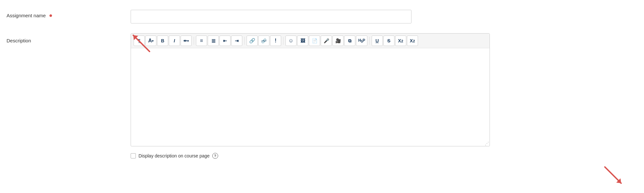  Describe the element at coordinates (401, 41) in the screenshot. I see `toolbar-subscript-btn: X2` at that location.